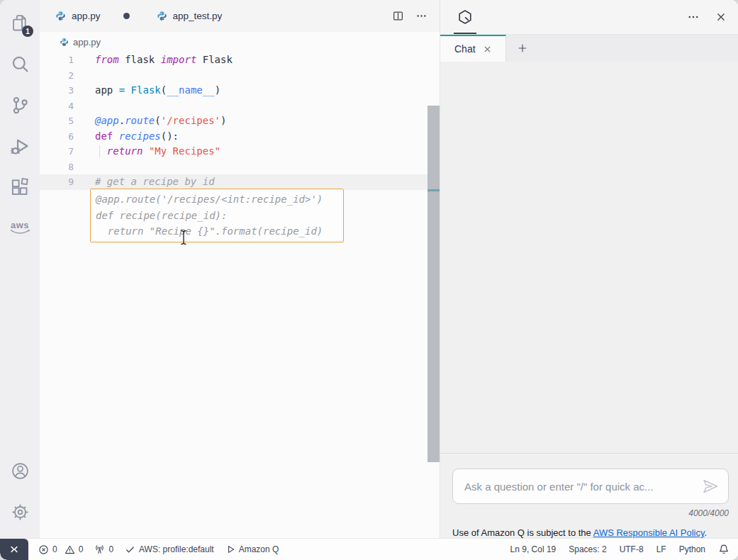 Image resolution: width=738 pixels, height=560 pixels. What do you see at coordinates (20, 187) in the screenshot?
I see `extensions-icon` at bounding box center [20, 187].